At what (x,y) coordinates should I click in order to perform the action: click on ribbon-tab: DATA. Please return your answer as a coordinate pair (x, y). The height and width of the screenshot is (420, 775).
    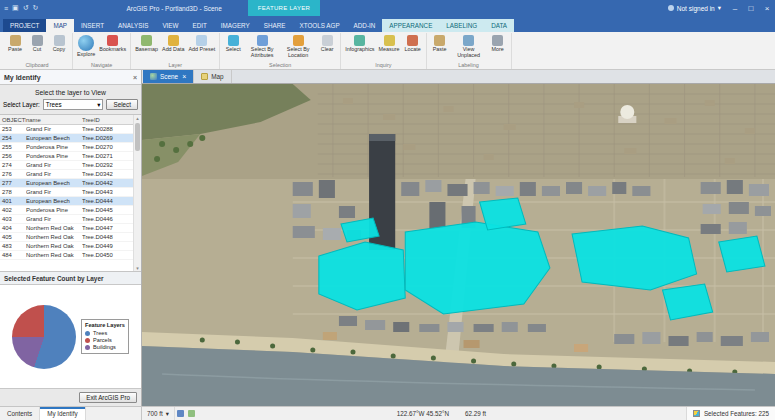
    Looking at the image, I should click on (499, 26).